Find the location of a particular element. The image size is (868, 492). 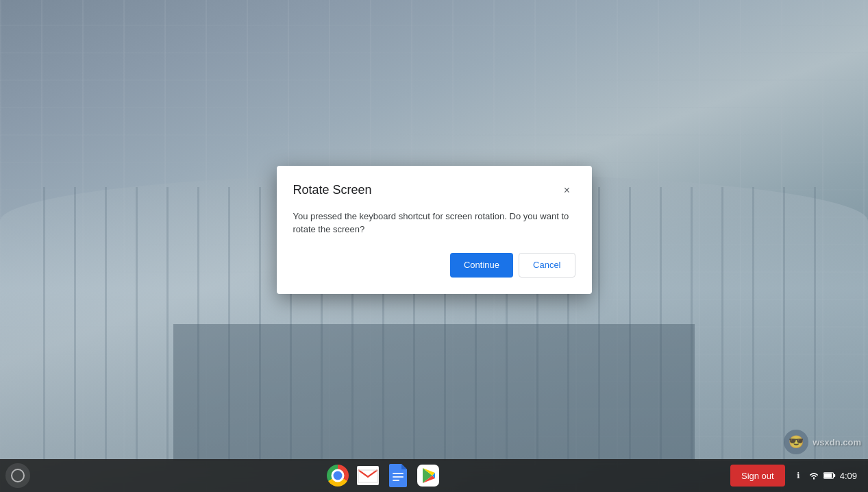

rotate-screen-dialog: Rotate Screen × You pressed the keyboard… is located at coordinates (434, 230).